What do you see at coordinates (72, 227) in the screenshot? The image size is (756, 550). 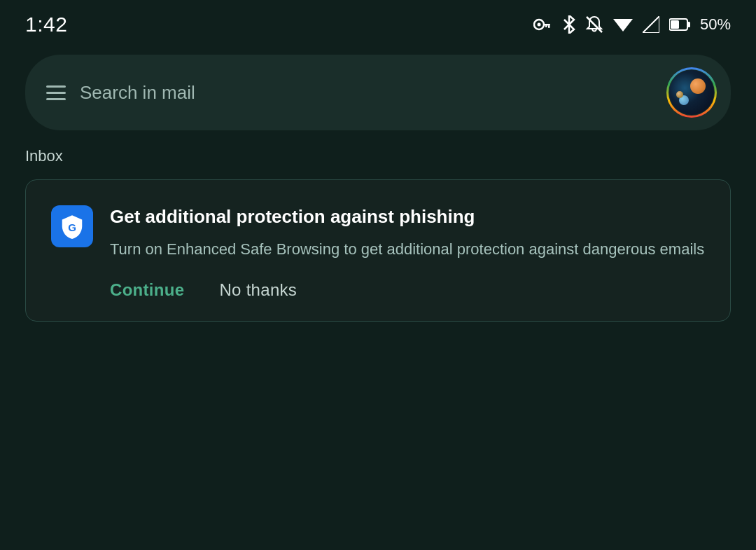 I see `svg-text: G` at bounding box center [72, 227].